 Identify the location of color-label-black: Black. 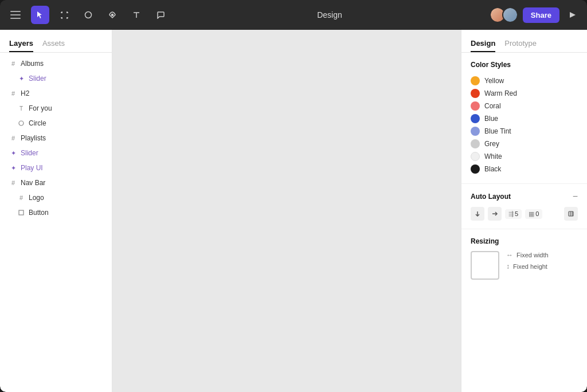
(493, 169).